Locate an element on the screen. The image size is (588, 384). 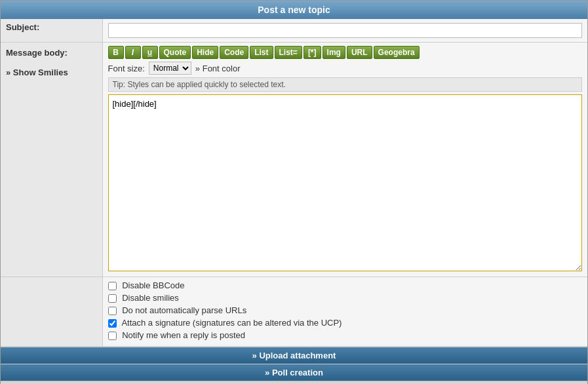
disable-bbcode-option: Disable BBCode is located at coordinates (345, 286).